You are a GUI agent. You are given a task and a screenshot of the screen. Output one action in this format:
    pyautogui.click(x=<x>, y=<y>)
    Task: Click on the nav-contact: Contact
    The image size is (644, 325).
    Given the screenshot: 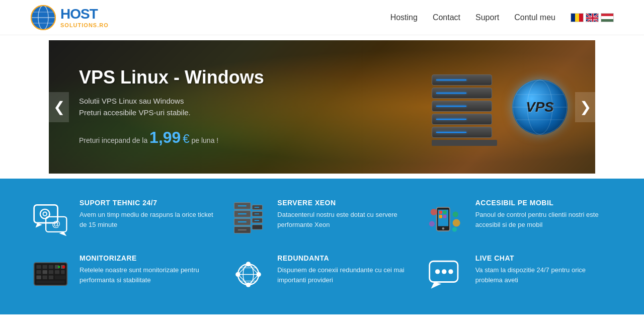 What is the action you would take?
    pyautogui.click(x=447, y=18)
    